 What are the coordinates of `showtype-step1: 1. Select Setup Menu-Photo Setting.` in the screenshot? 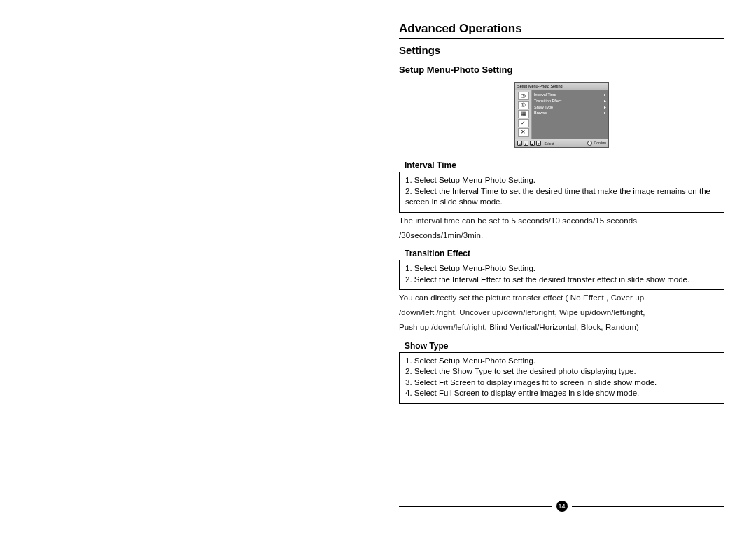 It's located at (561, 361).